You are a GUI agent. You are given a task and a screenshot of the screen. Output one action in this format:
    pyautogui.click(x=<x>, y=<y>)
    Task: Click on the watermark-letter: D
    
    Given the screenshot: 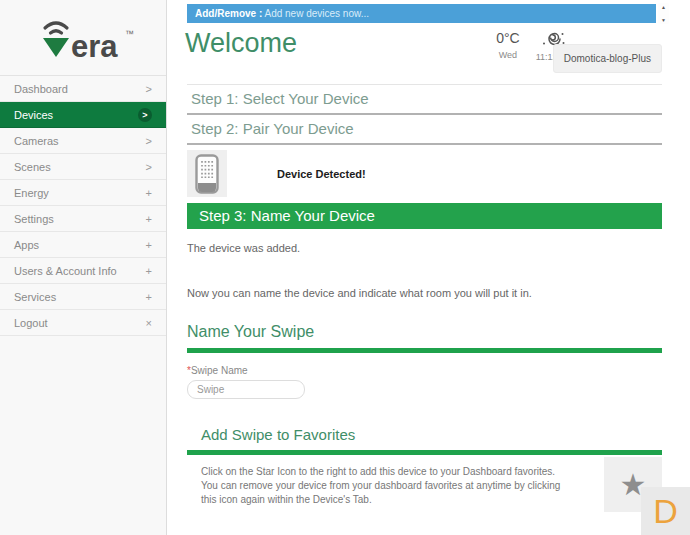 What is the action you would take?
    pyautogui.click(x=666, y=512)
    